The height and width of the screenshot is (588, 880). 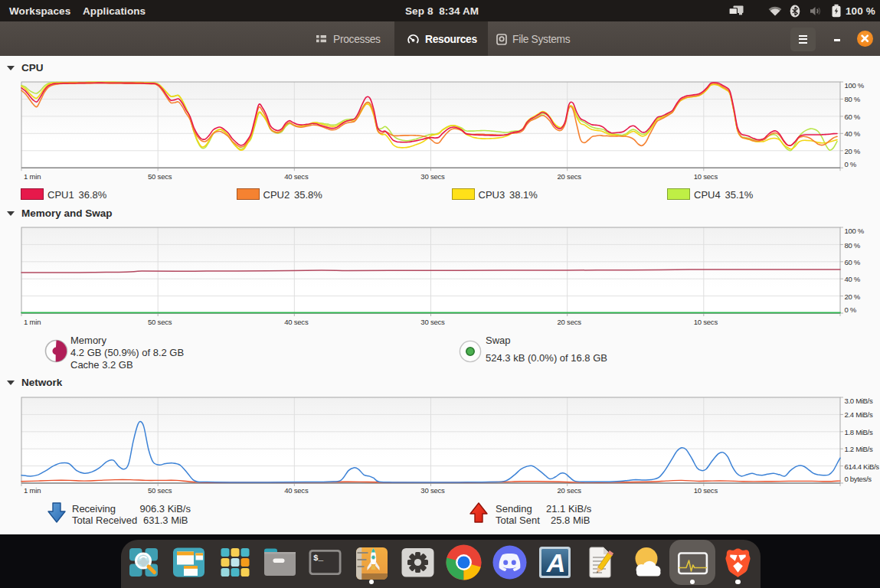 What do you see at coordinates (556, 563) in the screenshot?
I see `svg-text: A` at bounding box center [556, 563].